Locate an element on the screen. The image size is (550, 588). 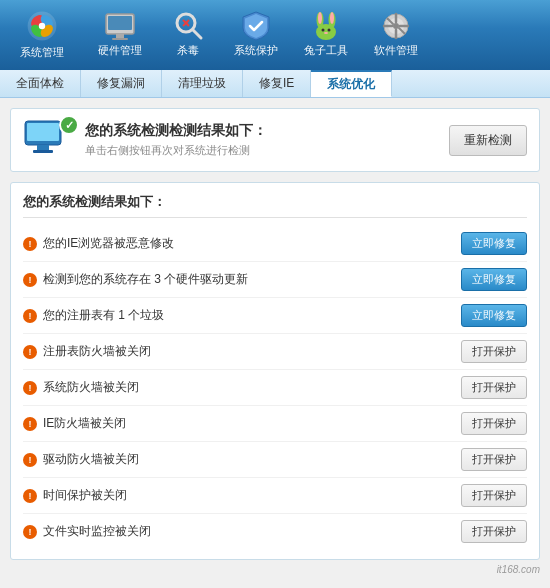
nav-label-rabbit: 兔子工具 is located at coordinates (326, 50).